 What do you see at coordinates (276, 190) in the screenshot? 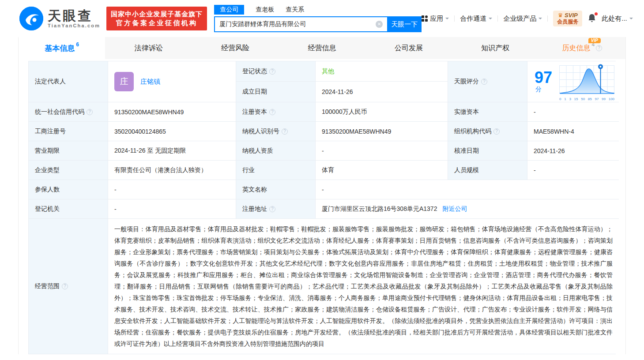
I see `field-label-english-name: 英文名称` at bounding box center [276, 190].